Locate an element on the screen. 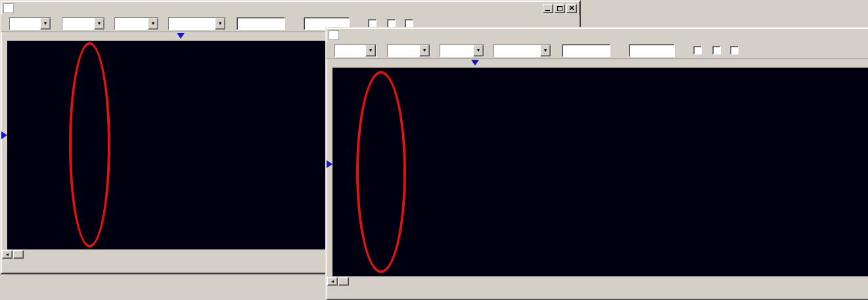 Image resolution: width=868 pixels, height=300 pixels. maximize-button is located at coordinates (560, 9).